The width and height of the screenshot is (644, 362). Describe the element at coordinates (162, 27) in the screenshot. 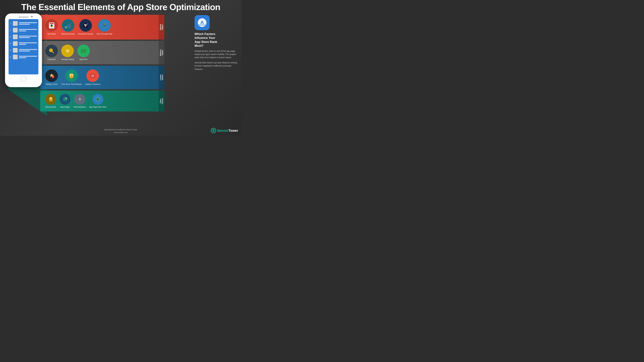

I see `highest-impact-label: HighestImpact` at that location.